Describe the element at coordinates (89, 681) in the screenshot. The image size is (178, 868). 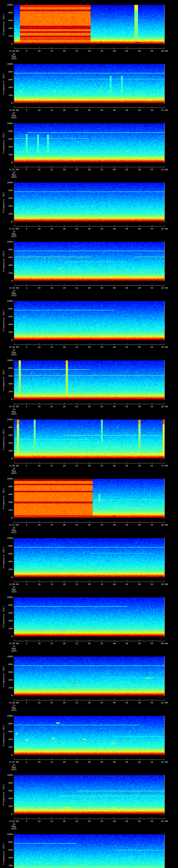
I see `spectrogram-panel-8:40:00: Frequency (Hz)02004006008001000510152025…` at that location.